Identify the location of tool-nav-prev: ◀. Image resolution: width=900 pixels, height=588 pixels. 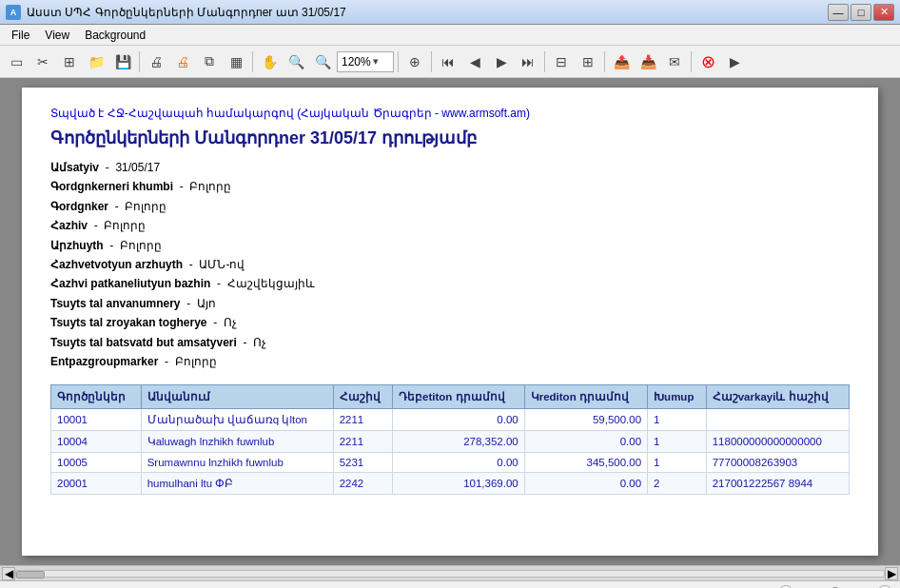
(475, 62).